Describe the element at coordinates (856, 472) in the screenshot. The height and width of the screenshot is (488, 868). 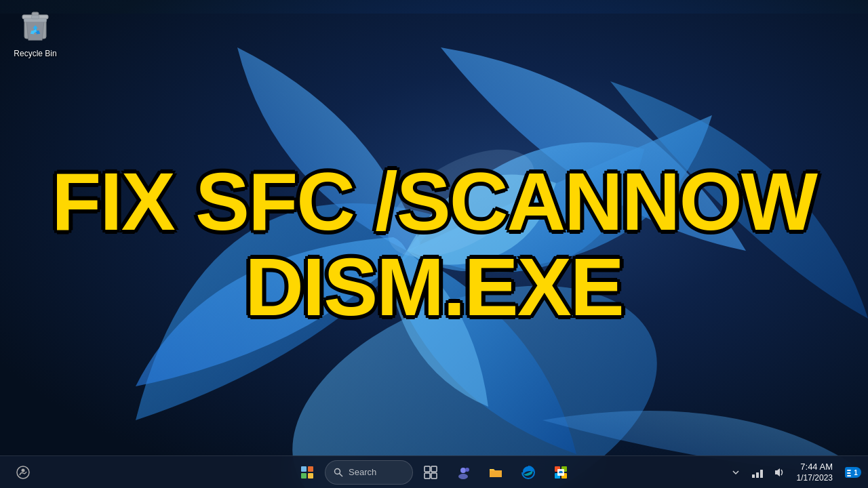
I see `notification-badge: 1` at that location.